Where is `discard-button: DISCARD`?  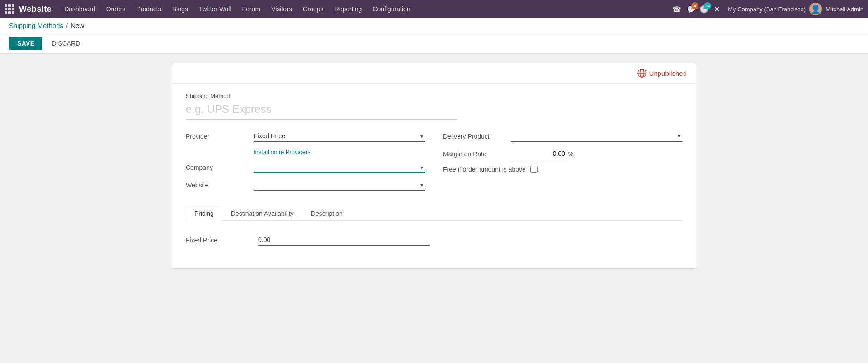
discard-button: DISCARD is located at coordinates (66, 43).